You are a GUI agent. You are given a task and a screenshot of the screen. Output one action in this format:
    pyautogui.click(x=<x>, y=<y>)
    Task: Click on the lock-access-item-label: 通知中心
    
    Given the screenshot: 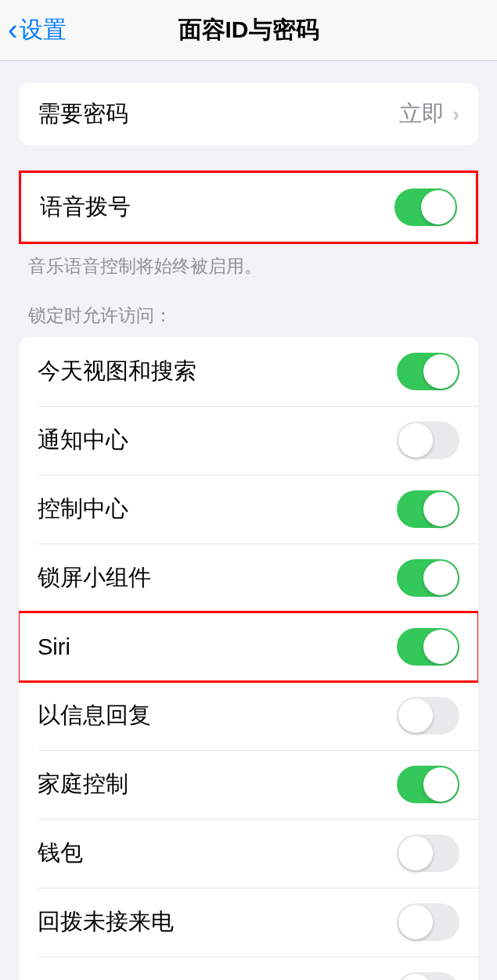 What is the action you would take?
    pyautogui.click(x=83, y=440)
    